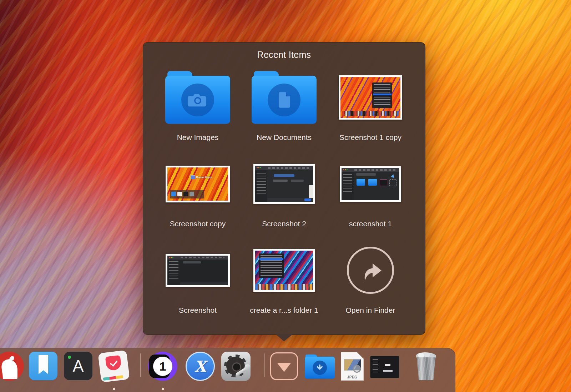 This screenshot has height=392, width=571. What do you see at coordinates (43, 366) in the screenshot?
I see `bookmark-icon` at bounding box center [43, 366].